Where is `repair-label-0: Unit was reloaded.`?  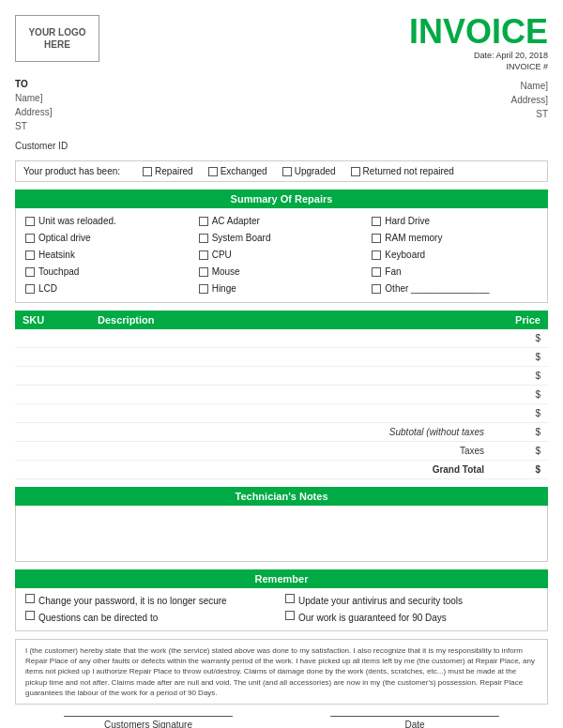 repair-label-0: Unit was reloaded. is located at coordinates (77, 221).